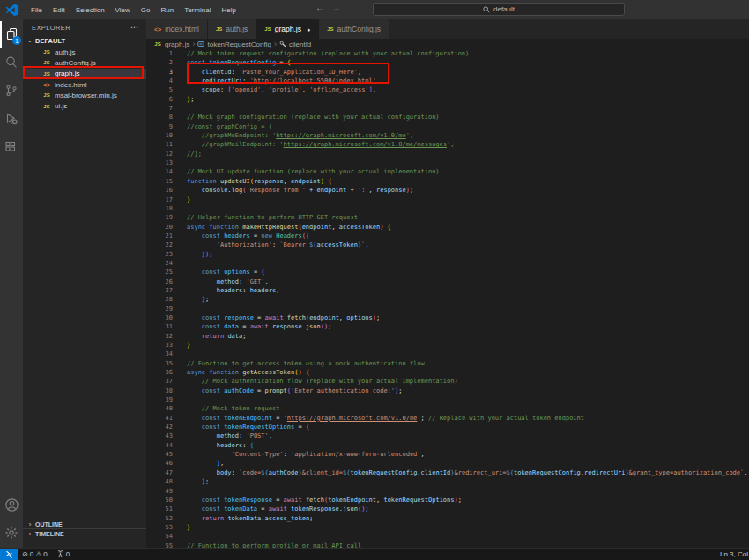 The height and width of the screenshot is (560, 749). Describe the element at coordinates (159, 190) in the screenshot. I see `line-number: 16` at that location.